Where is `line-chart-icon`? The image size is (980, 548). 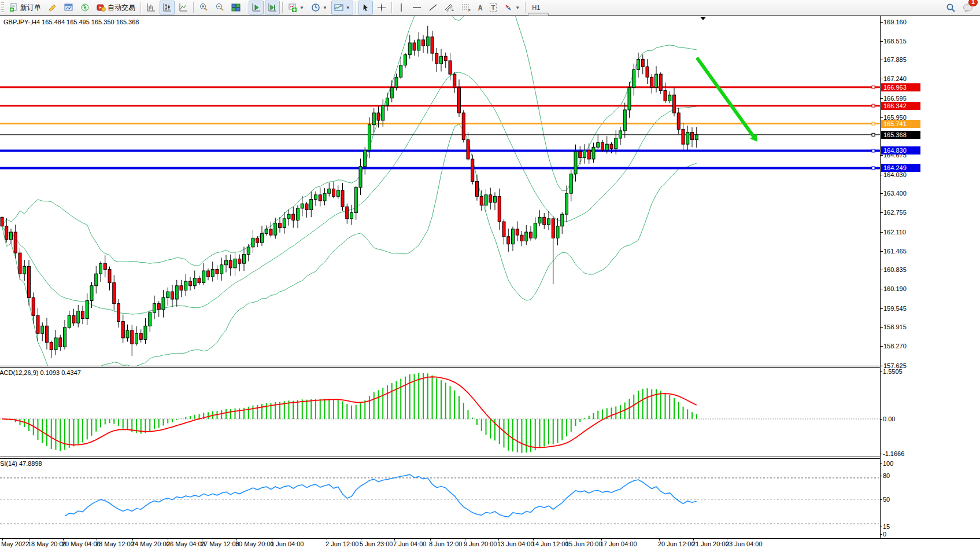
line-chart-icon is located at coordinates (183, 8).